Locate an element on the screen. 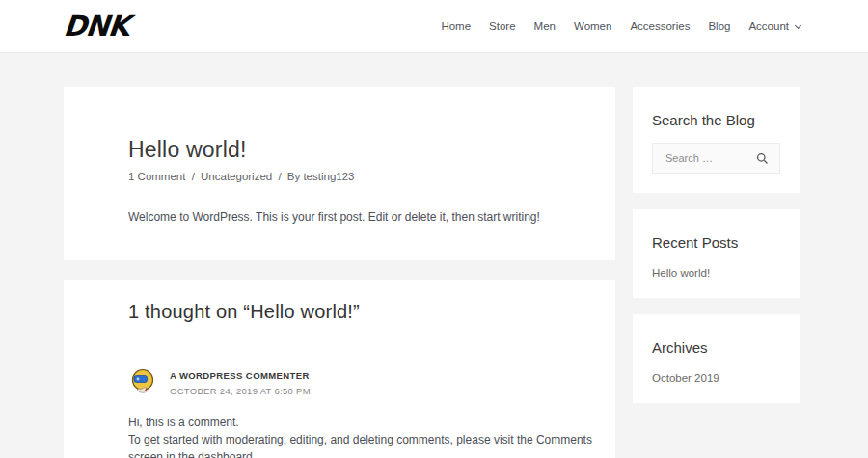 The height and width of the screenshot is (458, 868). comment-body: Hi, this is a comment. To get started wi… is located at coordinates (366, 436).